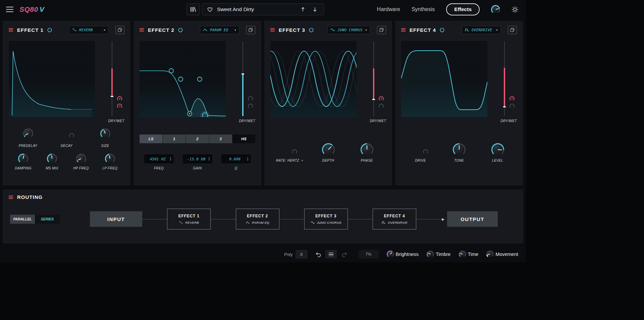 This screenshot has height=320, width=644. Describe the element at coordinates (116, 219) in the screenshot. I see `routing-input-node: INPUT` at that location.